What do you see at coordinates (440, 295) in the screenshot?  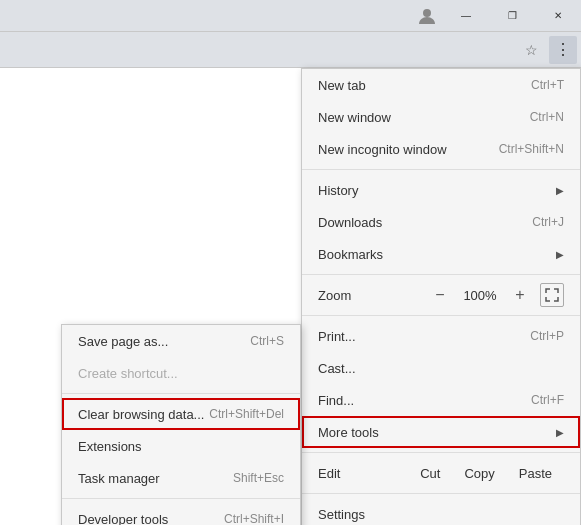 I see `zoom-minus-button: −` at bounding box center [440, 295].